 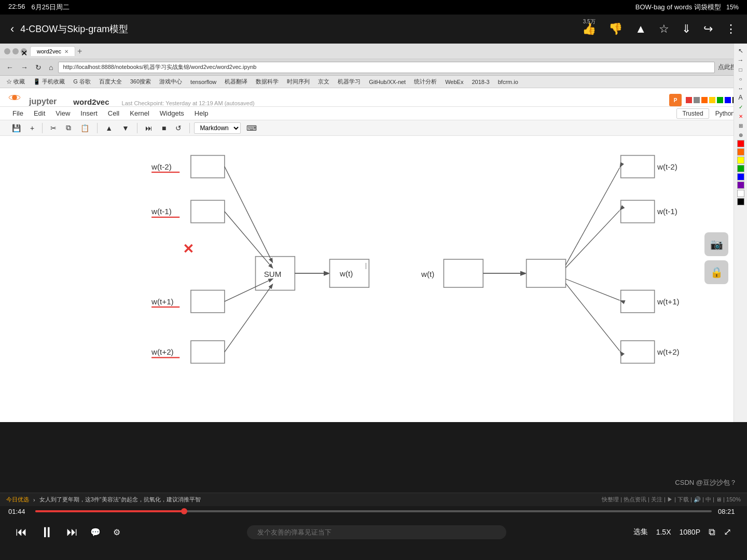 What do you see at coordinates (24, 51) in the screenshot?
I see `close-button: ✕` at bounding box center [24, 51].